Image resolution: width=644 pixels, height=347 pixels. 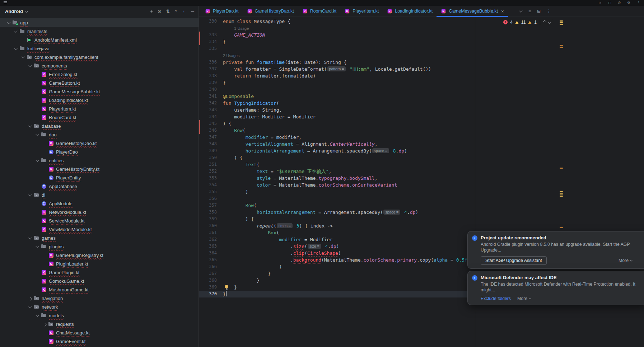 I want to click on add-icon: +, so click(x=151, y=11).